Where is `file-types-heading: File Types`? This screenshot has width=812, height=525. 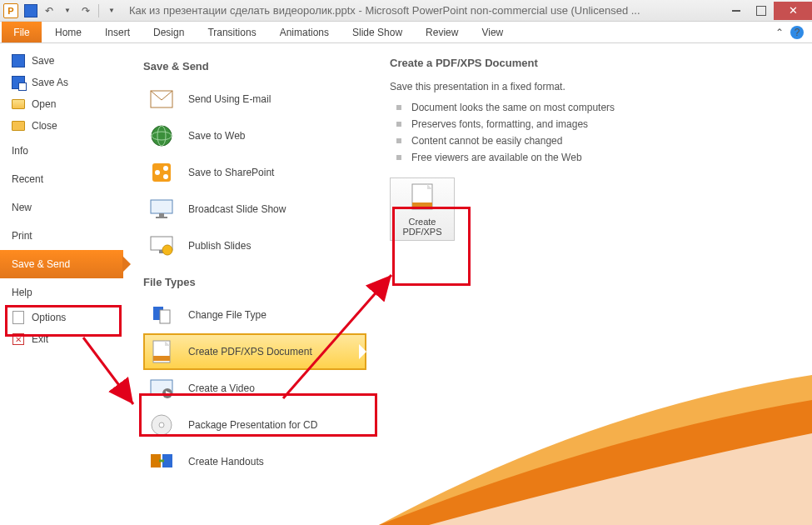 file-types-heading: File Types is located at coordinates (255, 282).